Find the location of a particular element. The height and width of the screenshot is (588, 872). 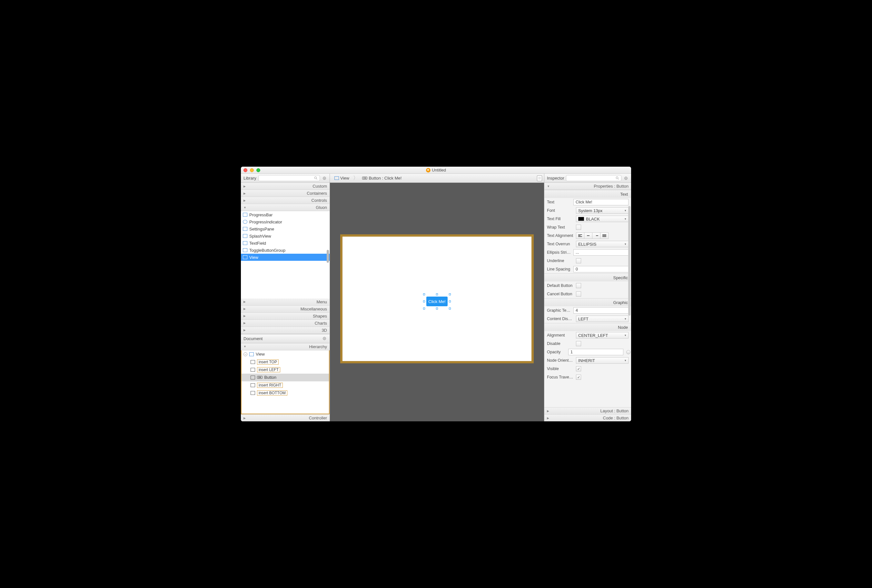

canvas-view: Click Me! is located at coordinates (437, 299).